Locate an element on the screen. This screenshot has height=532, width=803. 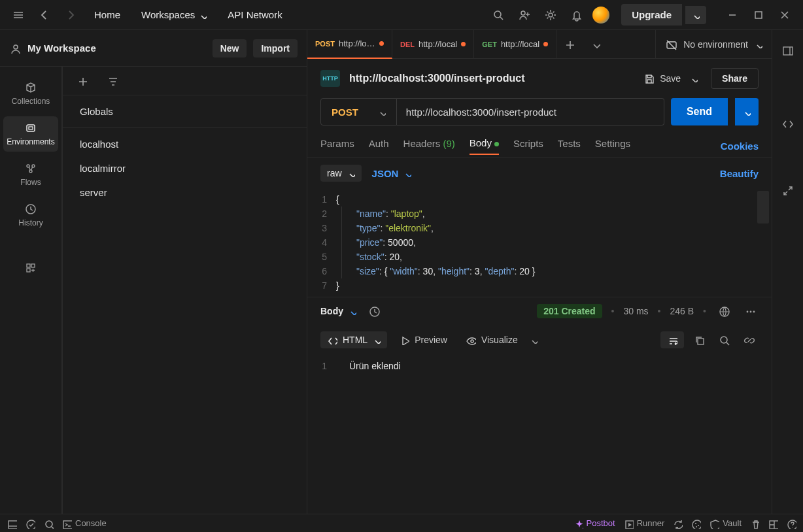
response-more-icon is located at coordinates (750, 311).